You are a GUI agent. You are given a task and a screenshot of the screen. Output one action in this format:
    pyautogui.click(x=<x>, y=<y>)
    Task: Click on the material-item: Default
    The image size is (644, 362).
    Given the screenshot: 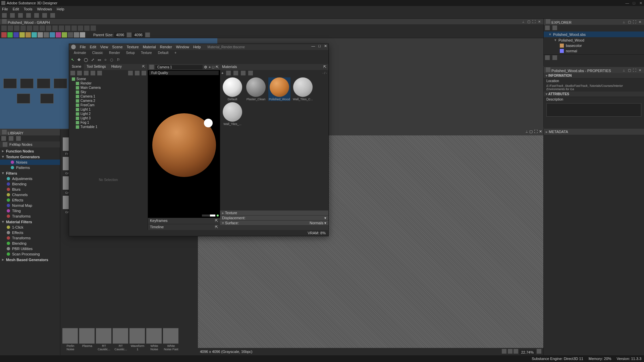 What is the action you would take?
    pyautogui.click(x=232, y=89)
    